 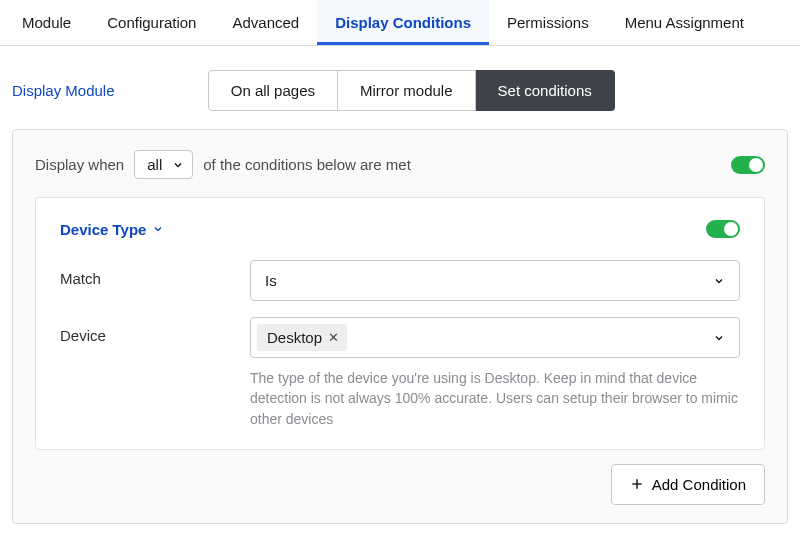 What do you see at coordinates (548, 22) in the screenshot?
I see `tab-permissions: Permissions` at bounding box center [548, 22].